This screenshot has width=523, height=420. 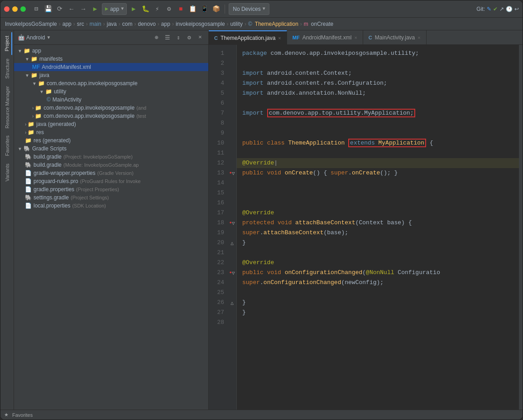 I want to click on filter-icon: ☰, so click(x=168, y=38).